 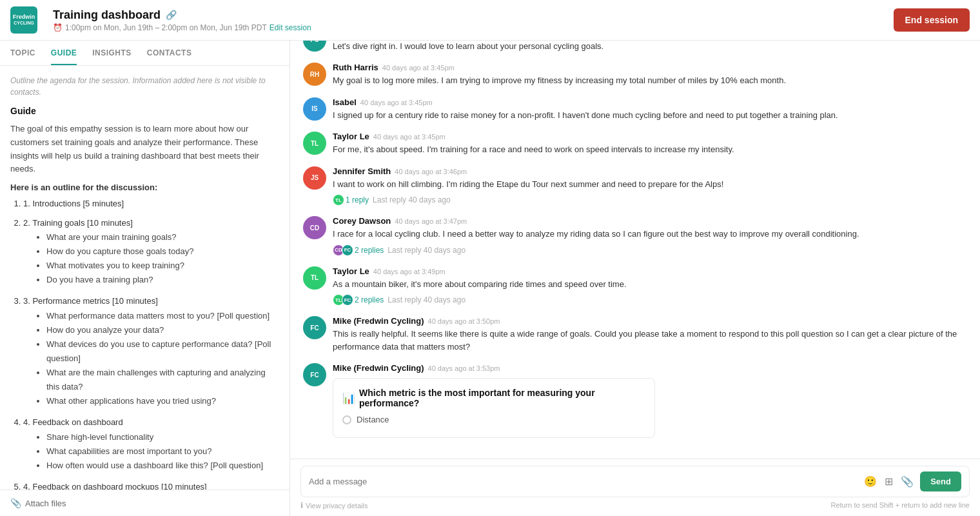 What do you see at coordinates (431, 172) in the screenshot?
I see `message-time: 40 days ago at 3:46pm` at bounding box center [431, 172].